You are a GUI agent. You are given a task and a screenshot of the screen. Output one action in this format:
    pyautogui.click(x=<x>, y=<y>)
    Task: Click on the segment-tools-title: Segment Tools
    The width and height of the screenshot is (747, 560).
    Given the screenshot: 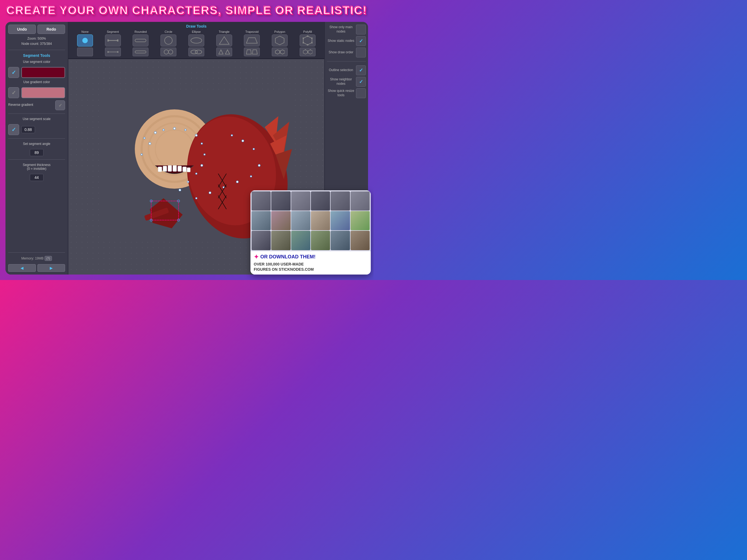 What is the action you would take?
    pyautogui.click(x=36, y=55)
    